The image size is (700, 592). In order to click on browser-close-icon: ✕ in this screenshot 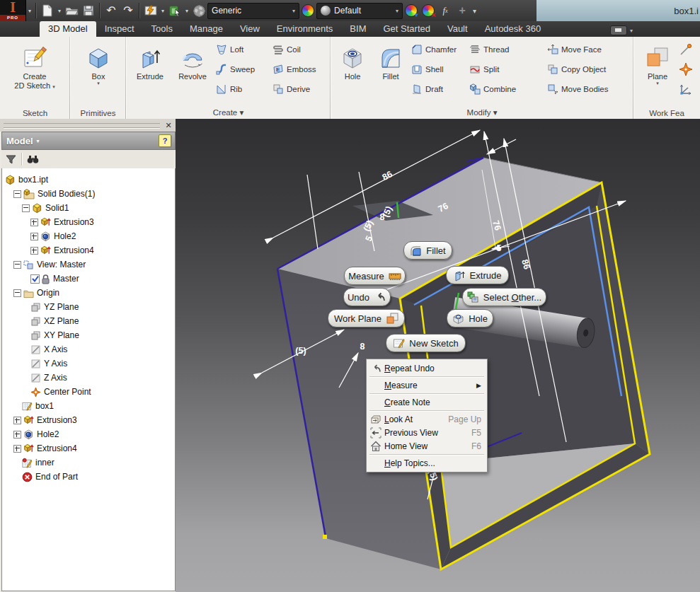, I will do `click(168, 125)`.